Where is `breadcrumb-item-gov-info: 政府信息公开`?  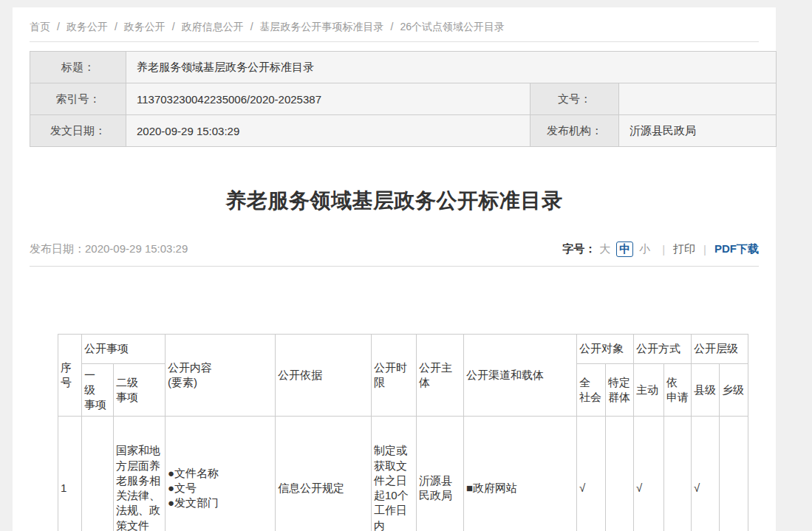 breadcrumb-item-gov-info: 政府信息公开 is located at coordinates (213, 27).